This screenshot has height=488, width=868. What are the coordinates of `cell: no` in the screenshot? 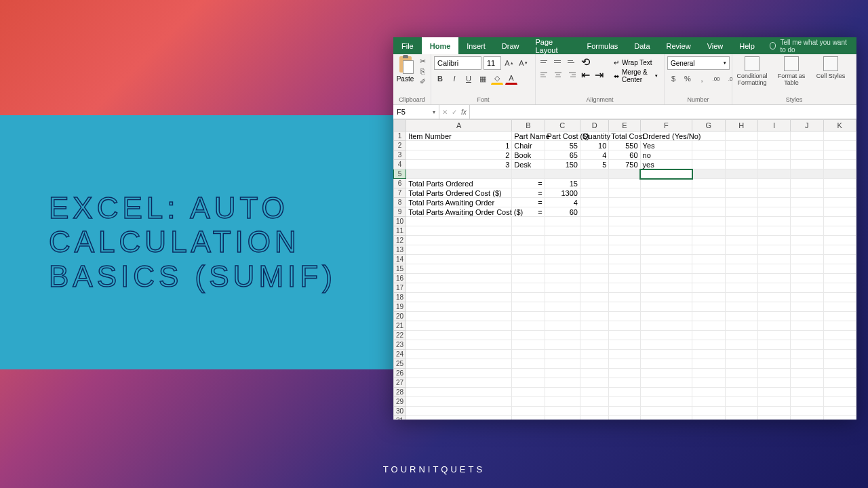 It's located at (666, 155).